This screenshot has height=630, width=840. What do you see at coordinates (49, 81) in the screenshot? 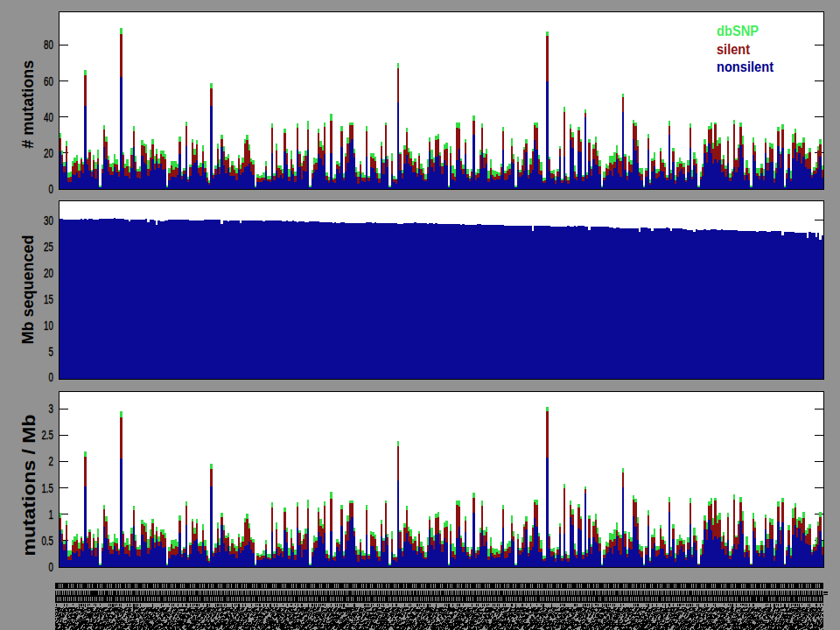
I see `svg-text: 60` at bounding box center [49, 81].